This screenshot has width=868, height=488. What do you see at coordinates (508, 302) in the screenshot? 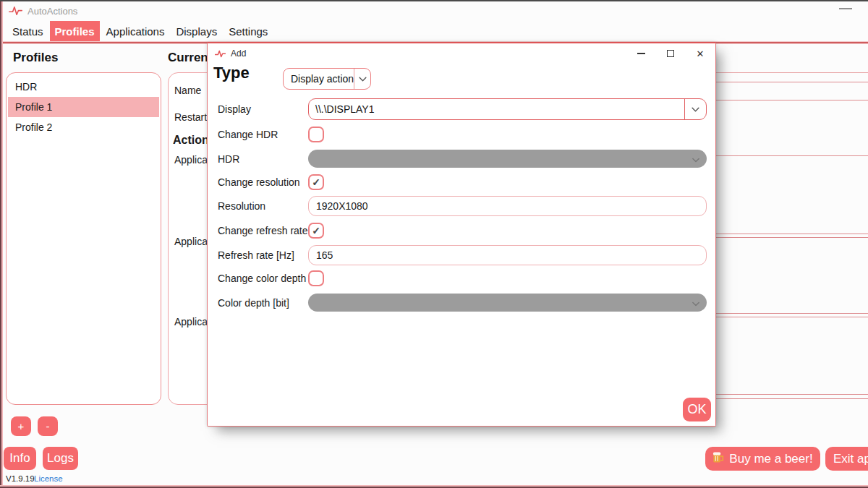
I see `color-depth-select-disabled` at bounding box center [508, 302].